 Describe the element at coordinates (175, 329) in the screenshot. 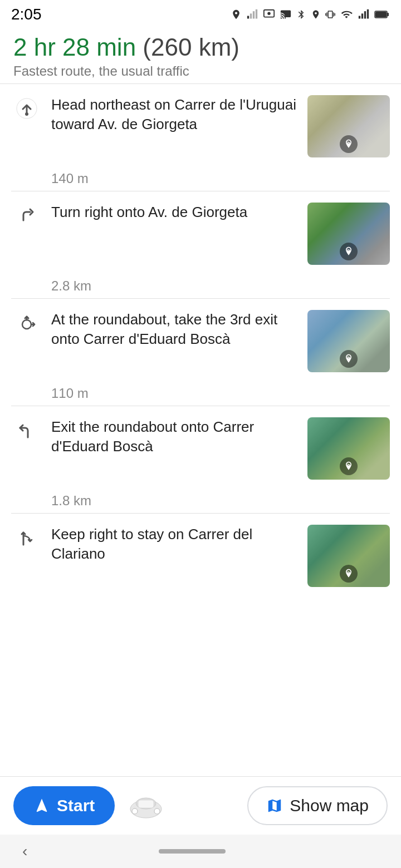

I see `step-instruction: At the roundabout, take the 3rd exit ont…` at that location.